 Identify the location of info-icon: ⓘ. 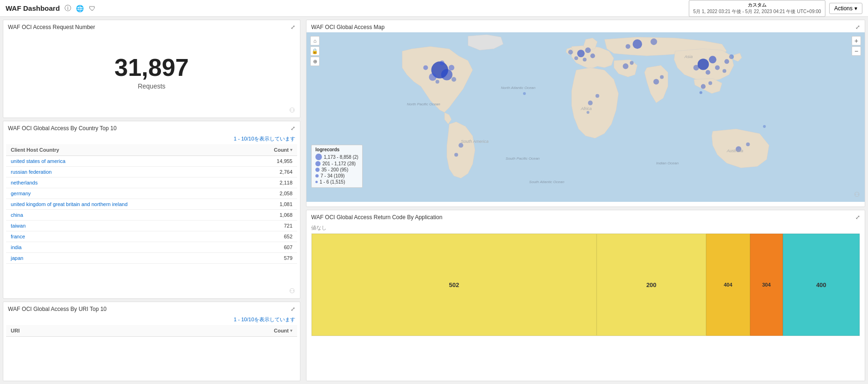
(68, 8).